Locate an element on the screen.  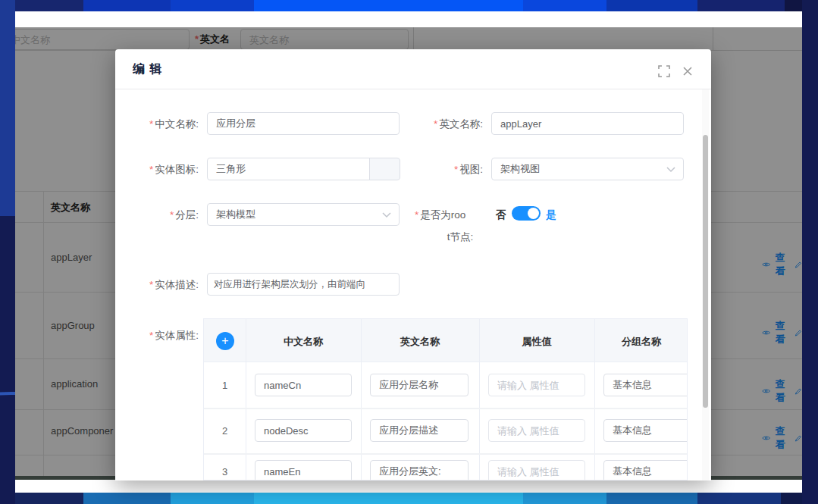
attr-header-en-name: 英文名称 is located at coordinates (420, 342).